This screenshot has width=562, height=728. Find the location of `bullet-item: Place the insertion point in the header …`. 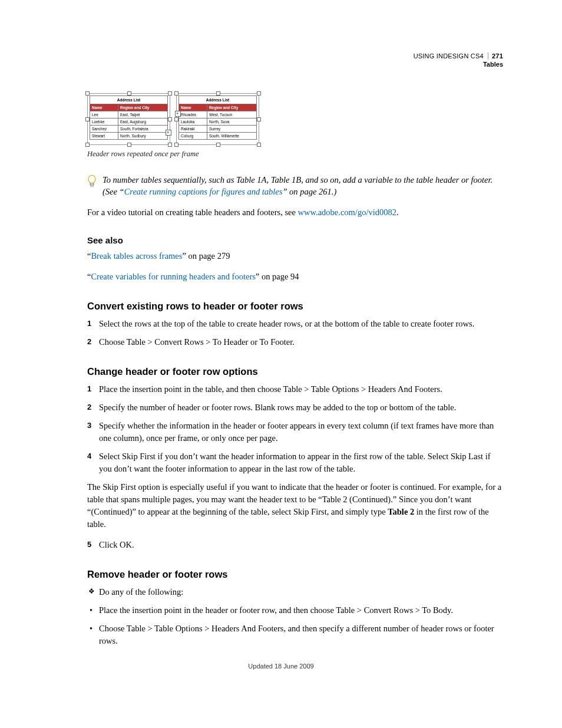

bullet-item: Place the insertion point in the header … is located at coordinates (295, 611).